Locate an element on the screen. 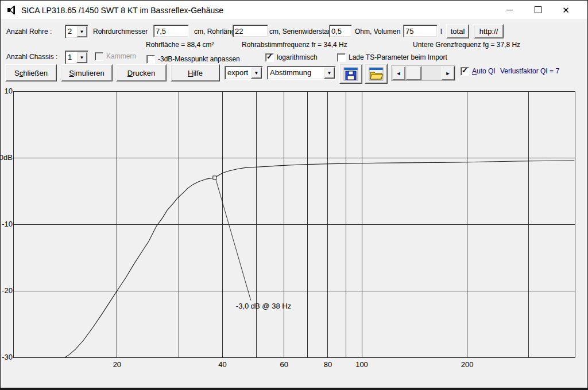 The image size is (588, 390). kammern-checkbox is located at coordinates (99, 56).